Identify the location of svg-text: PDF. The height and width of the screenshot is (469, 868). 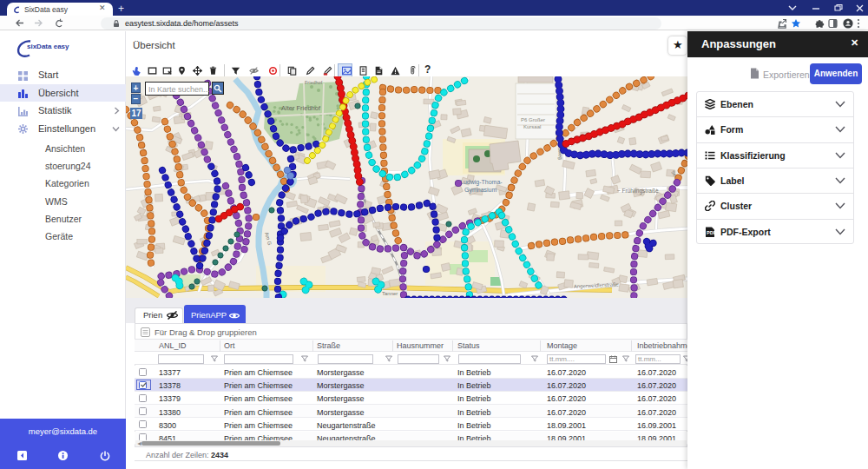
(711, 233).